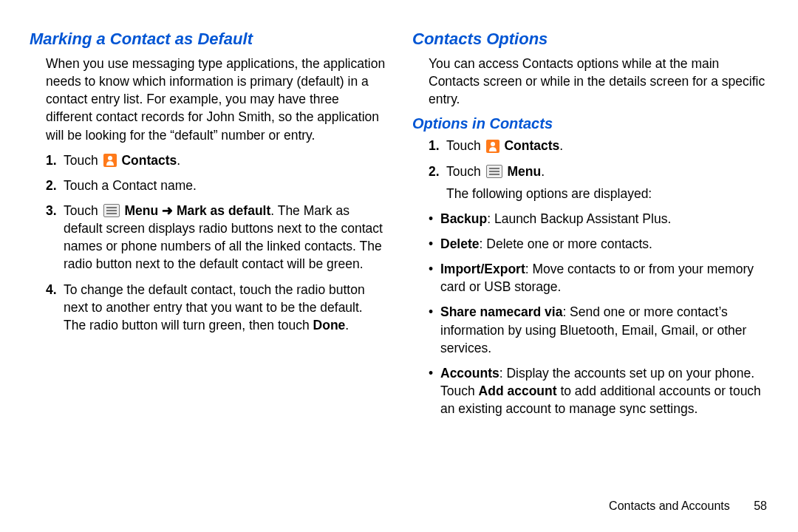  Describe the element at coordinates (590, 81) in the screenshot. I see `intro-right: You can access Contacts options while at…` at that location.